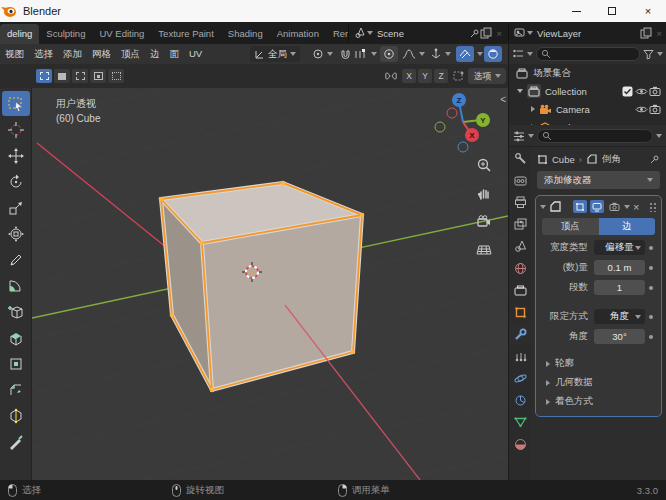  I want to click on menu-edge: 边, so click(155, 54).